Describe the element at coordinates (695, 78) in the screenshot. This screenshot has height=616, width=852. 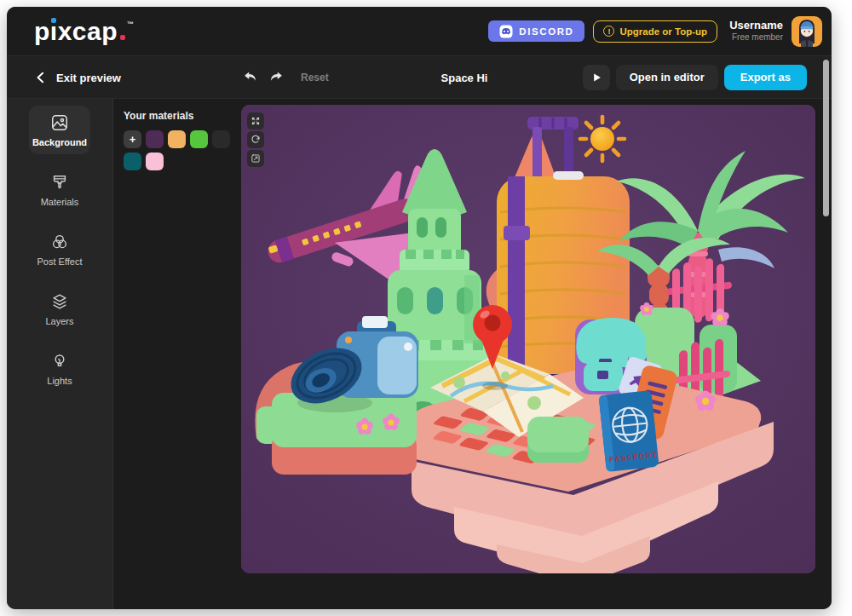
I see `toolbar-right-actions: Open in editor Export as` at that location.